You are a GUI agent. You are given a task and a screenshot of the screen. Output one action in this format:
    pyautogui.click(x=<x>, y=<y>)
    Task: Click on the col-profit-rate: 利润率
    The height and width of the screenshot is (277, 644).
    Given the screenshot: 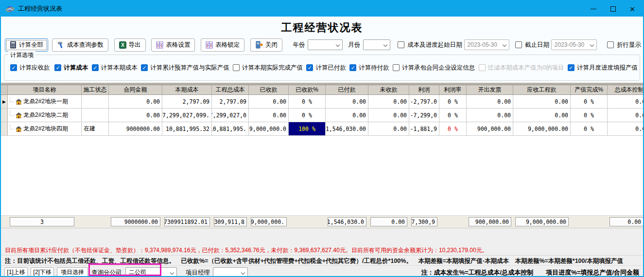 What is the action you would take?
    pyautogui.click(x=453, y=90)
    